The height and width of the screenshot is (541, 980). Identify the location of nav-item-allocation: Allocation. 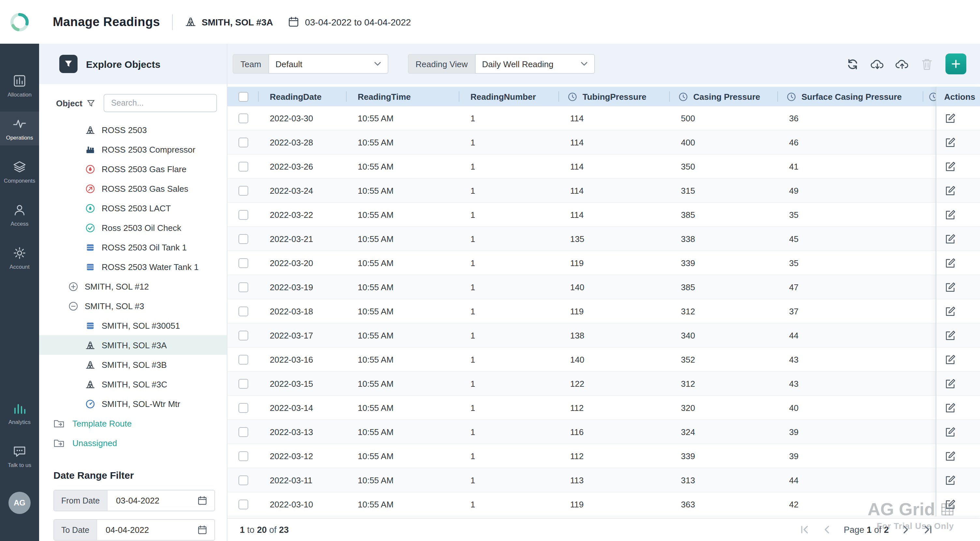
(20, 85).